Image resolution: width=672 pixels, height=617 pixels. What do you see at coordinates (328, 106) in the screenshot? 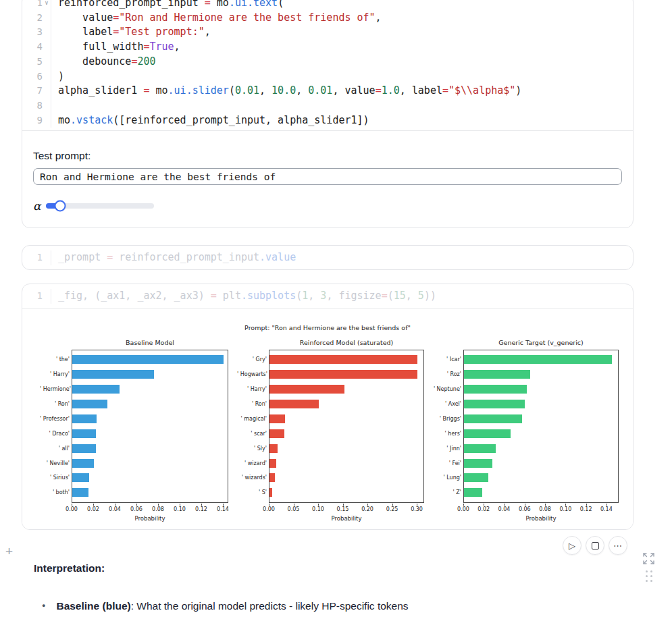
I see `code-line: 8` at bounding box center [328, 106].